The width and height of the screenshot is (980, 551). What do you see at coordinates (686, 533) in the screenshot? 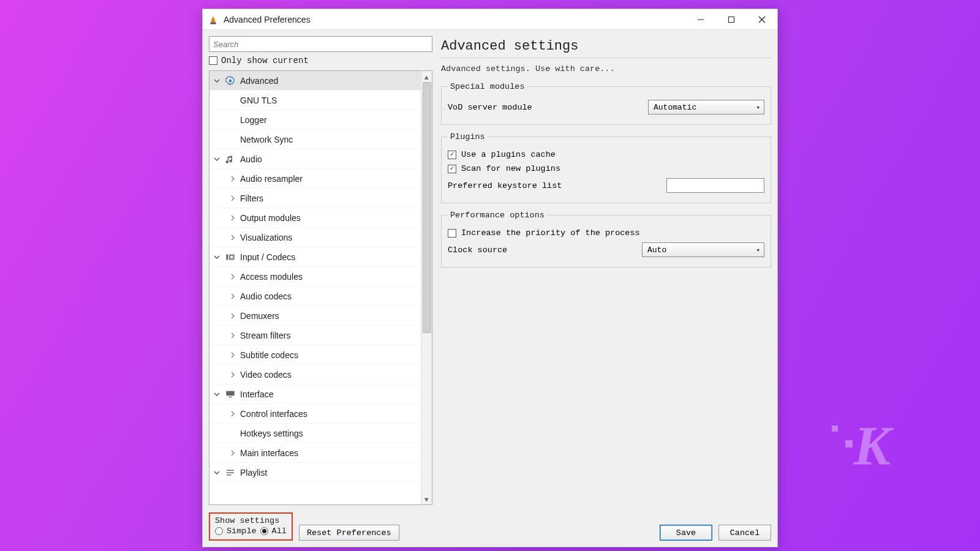
I see `save-button: Save` at bounding box center [686, 533].